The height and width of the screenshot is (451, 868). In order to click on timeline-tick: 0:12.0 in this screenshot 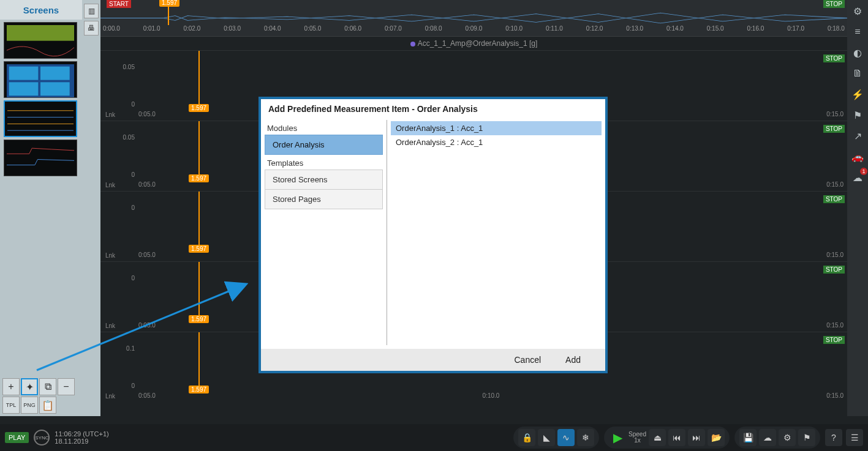, I will do `click(595, 31)`.